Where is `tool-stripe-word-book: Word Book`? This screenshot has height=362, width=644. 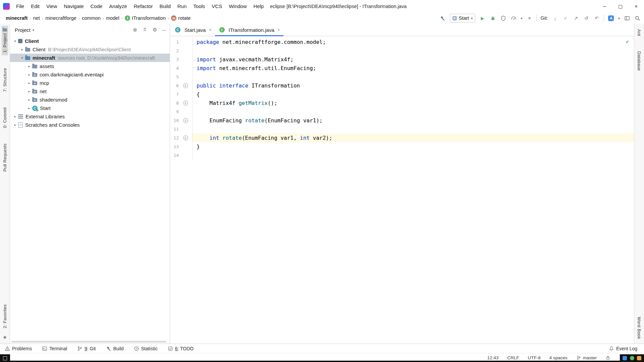 tool-stripe-word-book: Word Book is located at coordinates (639, 328).